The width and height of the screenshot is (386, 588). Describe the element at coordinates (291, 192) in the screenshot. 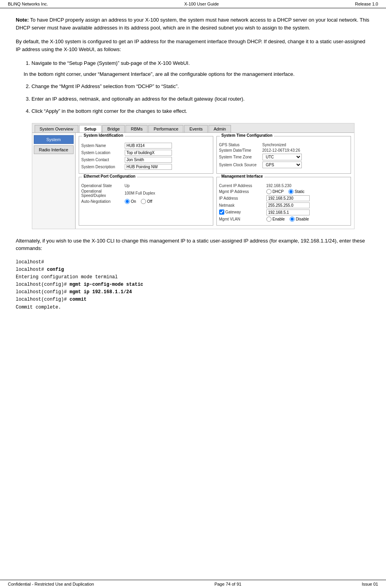

I see `static-radio` at that location.